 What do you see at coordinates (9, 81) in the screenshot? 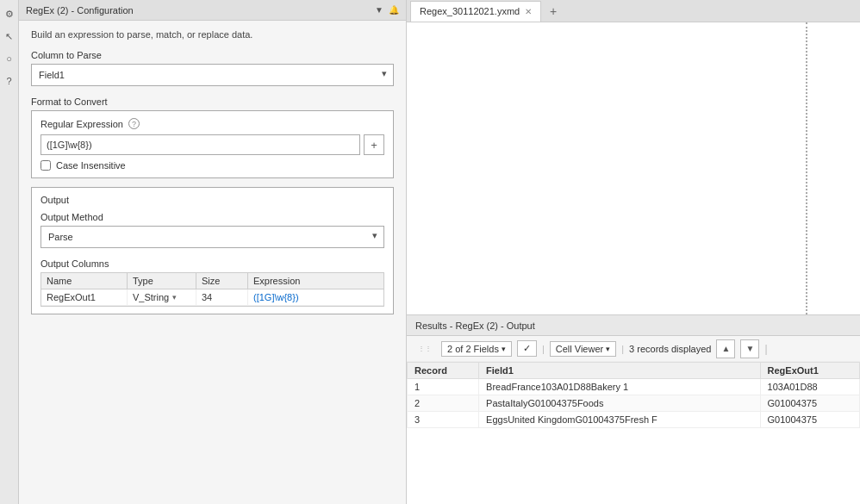
I see `question-icon: ?` at bounding box center [9, 81].